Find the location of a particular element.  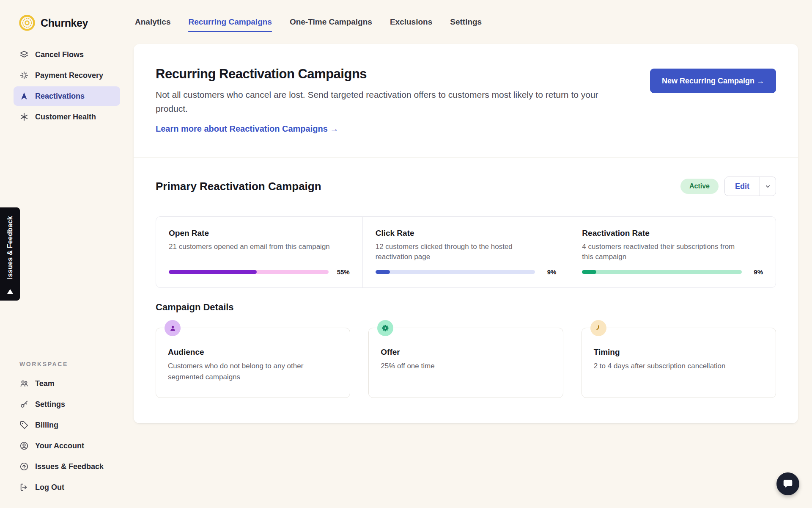

stat-bar-row: 55% is located at coordinates (259, 272).